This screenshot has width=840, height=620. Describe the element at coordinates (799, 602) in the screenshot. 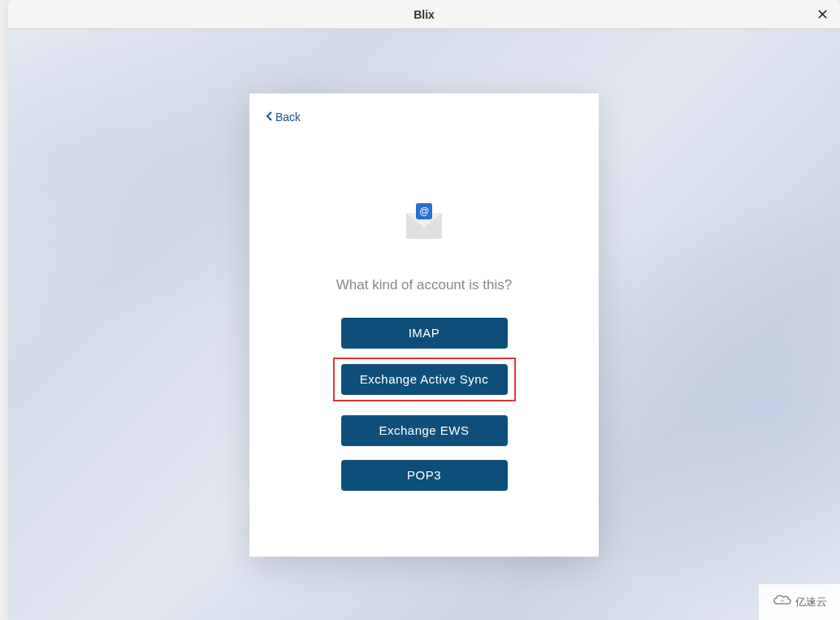

I see `watermark: ∞ 亿速云` at that location.